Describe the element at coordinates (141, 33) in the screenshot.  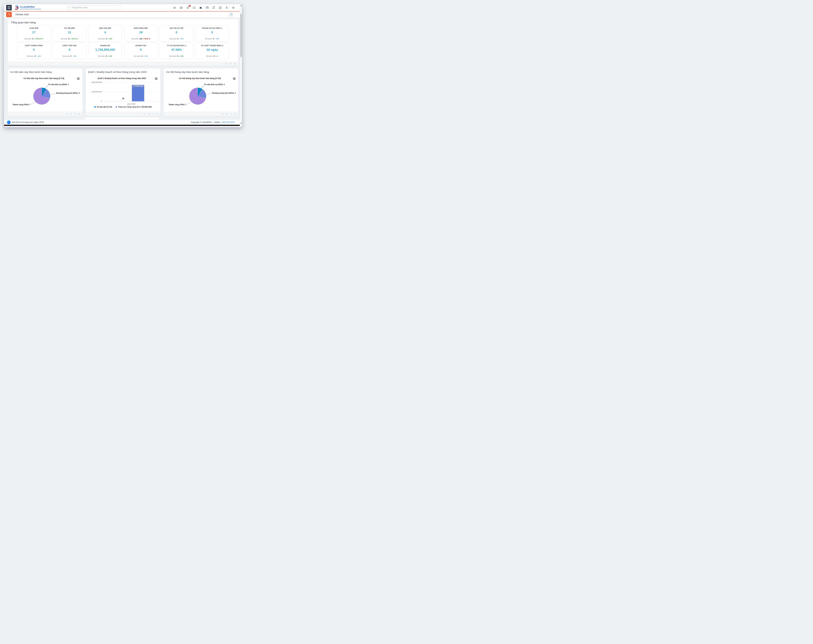
I see `kpi-card-don-hang-moi: ĐƠN HÀNG MỚI 18 Kỳ trước: 125∨85.6 %` at that location.